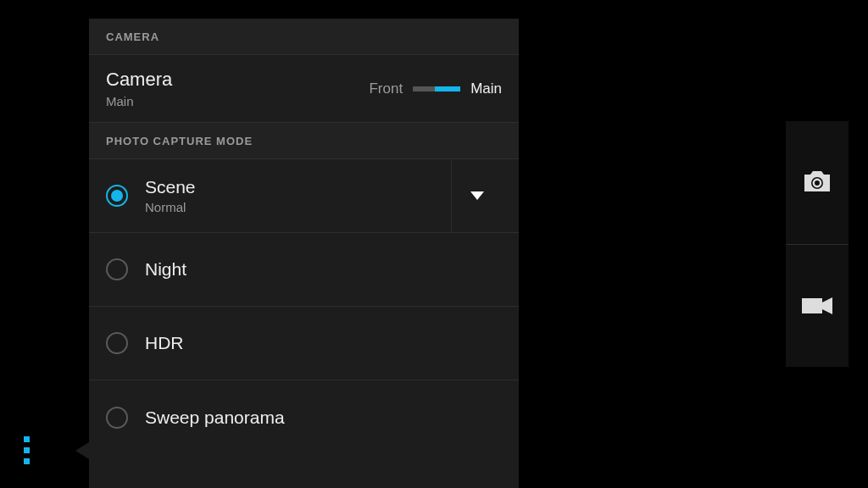 The width and height of the screenshot is (868, 488). Describe the element at coordinates (303, 37) in the screenshot. I see `section-header-camera: CAMERA` at that location.